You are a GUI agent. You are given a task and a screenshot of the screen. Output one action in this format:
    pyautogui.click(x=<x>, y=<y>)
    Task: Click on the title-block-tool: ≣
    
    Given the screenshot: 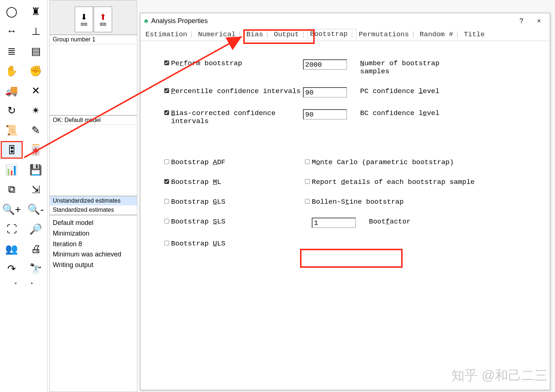 What is the action you would take?
    pyautogui.click(x=12, y=51)
    